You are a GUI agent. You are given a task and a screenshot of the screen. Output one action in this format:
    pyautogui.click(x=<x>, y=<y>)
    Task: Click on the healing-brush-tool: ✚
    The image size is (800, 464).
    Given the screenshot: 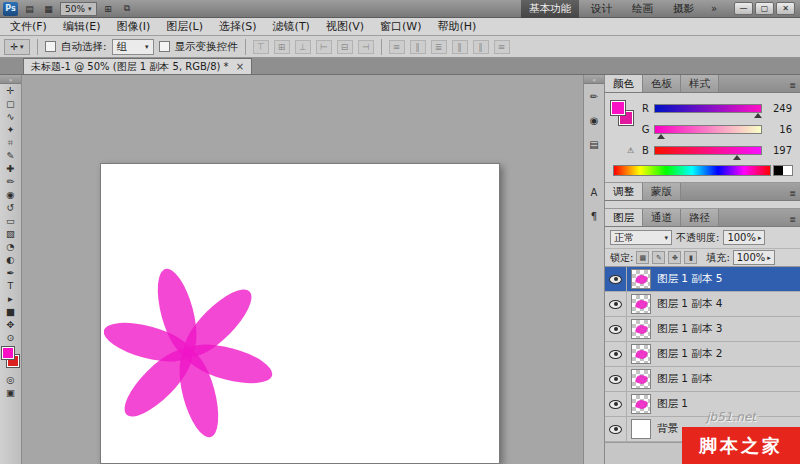 What is the action you would take?
    pyautogui.click(x=10, y=168)
    